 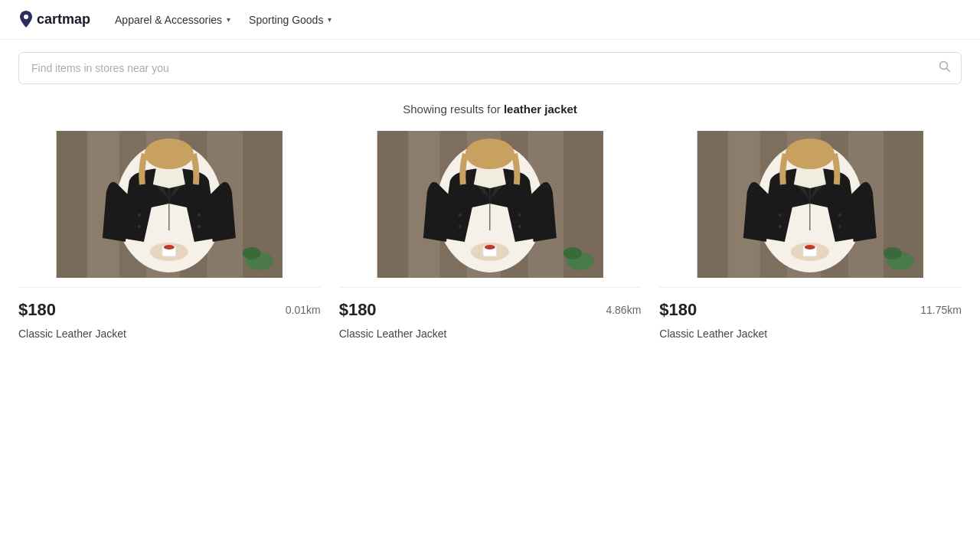 What do you see at coordinates (941, 310) in the screenshot?
I see `product-distance: 11.75km` at bounding box center [941, 310].